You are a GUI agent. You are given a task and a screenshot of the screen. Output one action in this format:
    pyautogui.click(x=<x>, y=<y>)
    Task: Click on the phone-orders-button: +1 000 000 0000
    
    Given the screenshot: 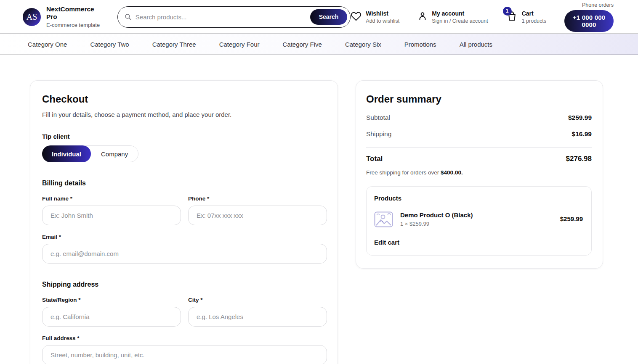 What is the action you would take?
    pyautogui.click(x=589, y=21)
    